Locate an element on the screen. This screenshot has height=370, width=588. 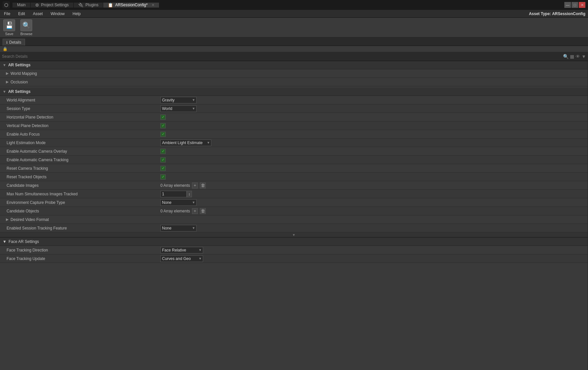
auto-focus-row: Enable Auto Focus ✓ is located at coordinates (294, 134).